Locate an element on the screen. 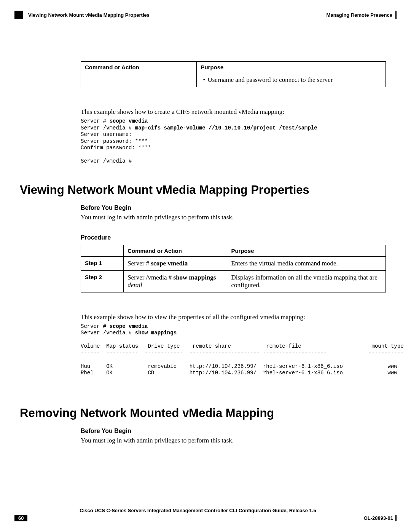  footer-meta-row: 60 OL-28893-01 is located at coordinates (206, 518).